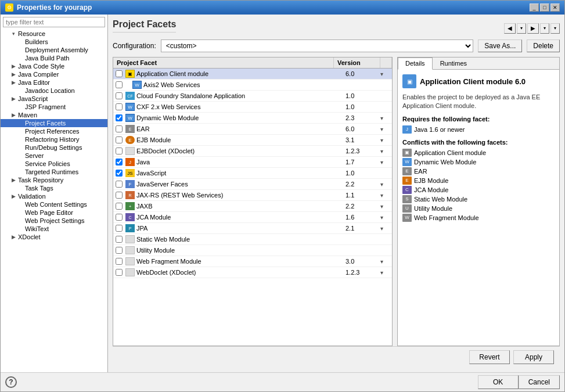  I want to click on table-row: E EJB Module 3.1 ▾, so click(253, 141).